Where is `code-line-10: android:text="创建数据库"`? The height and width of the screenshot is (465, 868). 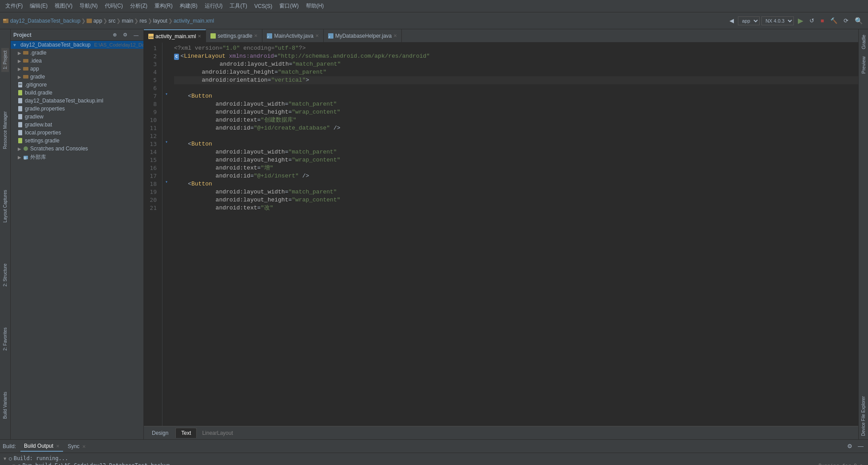 code-line-10: android:text="创建数据库" is located at coordinates (516, 120).